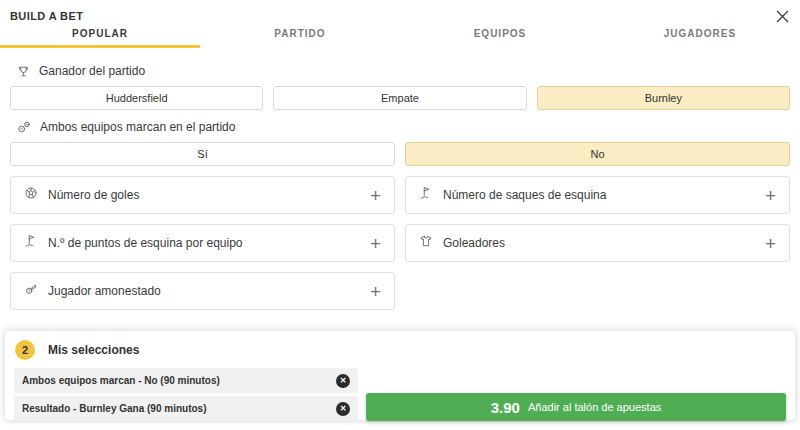 Image resolution: width=800 pixels, height=430 pixels. What do you see at coordinates (204, 291) in the screenshot?
I see `accordion-label: Jugador amonestado` at bounding box center [204, 291].